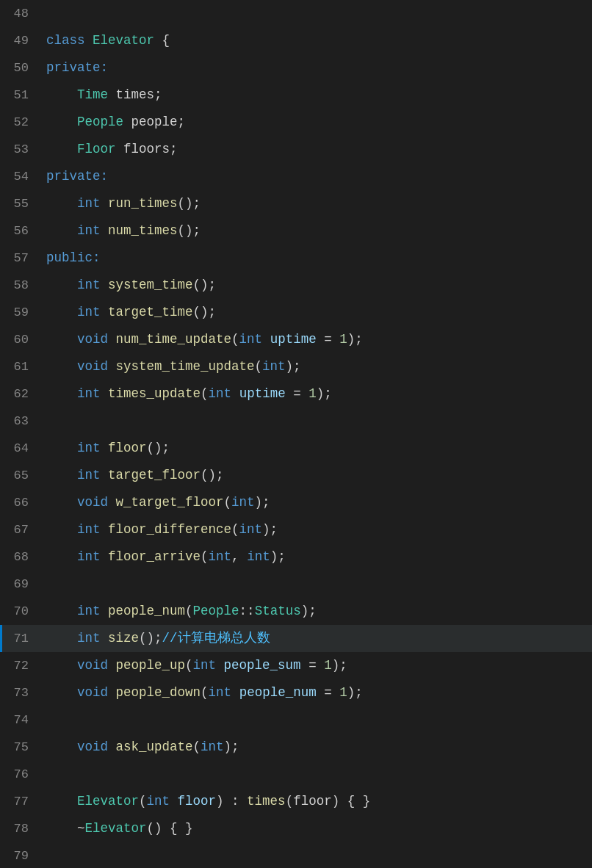 The height and width of the screenshot is (868, 592). Describe the element at coordinates (296, 204) in the screenshot. I see `code-line: 55 int run_times();` at that location.